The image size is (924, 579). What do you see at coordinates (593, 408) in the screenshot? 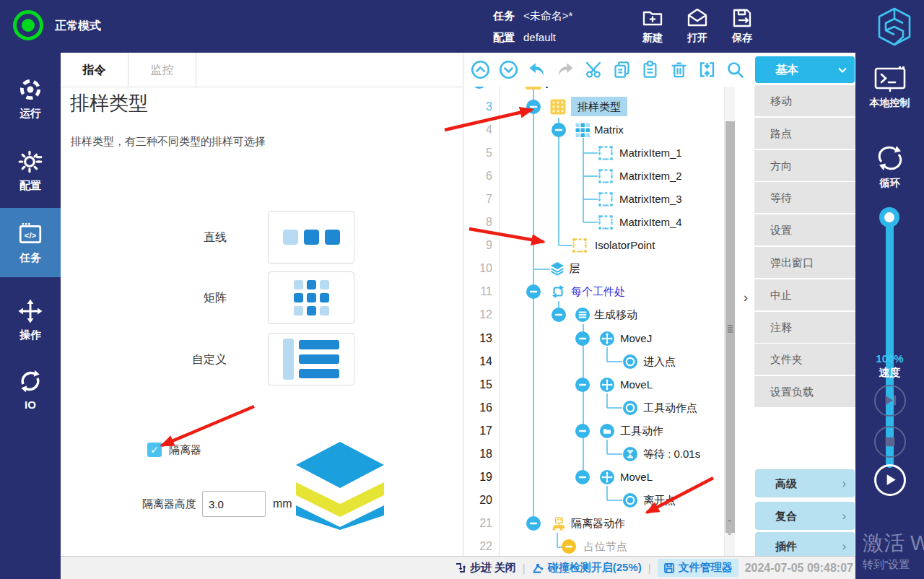
I see `tree-row-工具动作点: 16工具动作点` at bounding box center [593, 408].